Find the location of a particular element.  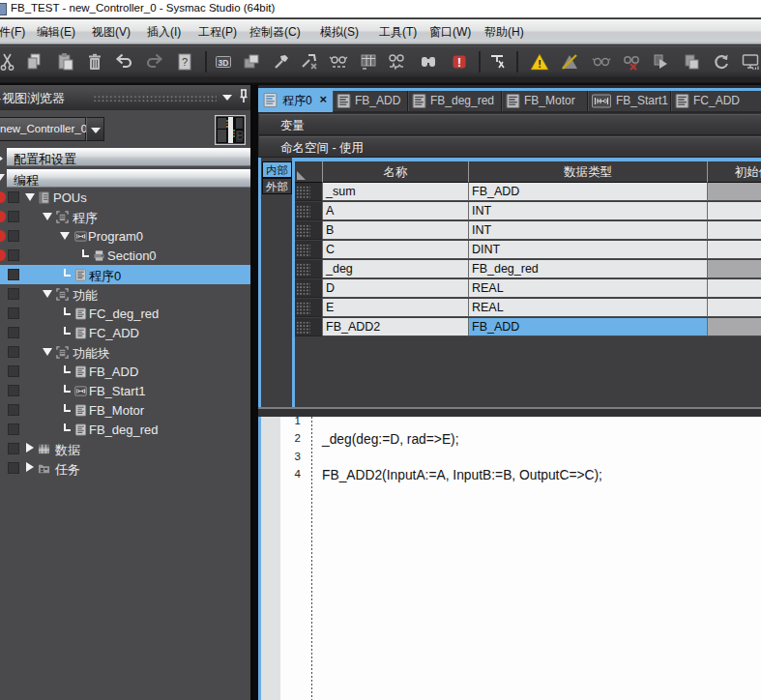

code-line: _deg(deg:=D, rad=>E); is located at coordinates (391, 439).